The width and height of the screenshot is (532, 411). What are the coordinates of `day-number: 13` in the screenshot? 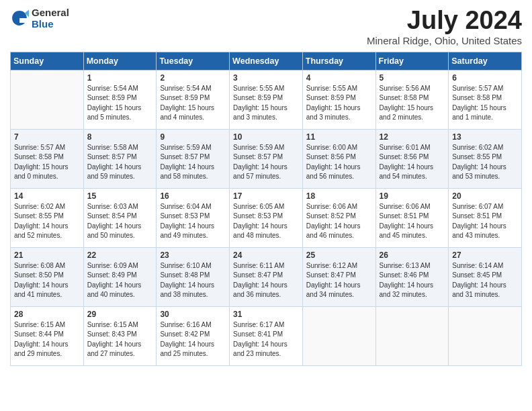 It's located at (485, 137).